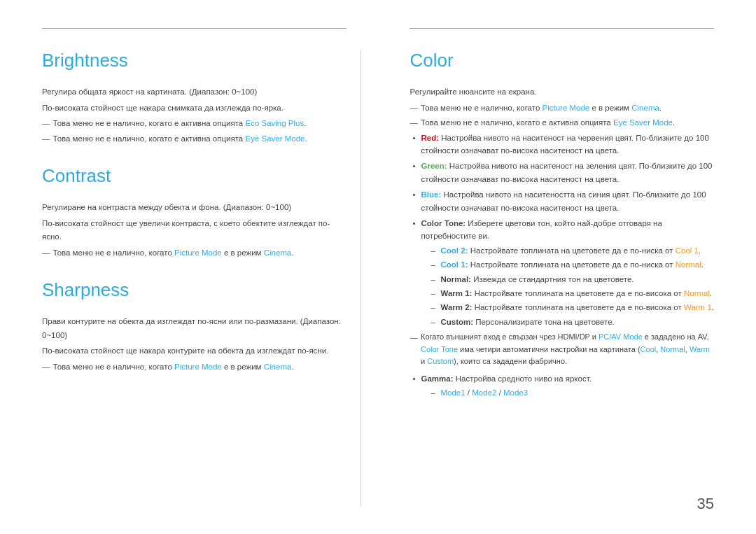 Image resolution: width=756 pixels, height=534 pixels. What do you see at coordinates (440, 349) in the screenshot?
I see `color-tone-link: Color Tone` at bounding box center [440, 349].